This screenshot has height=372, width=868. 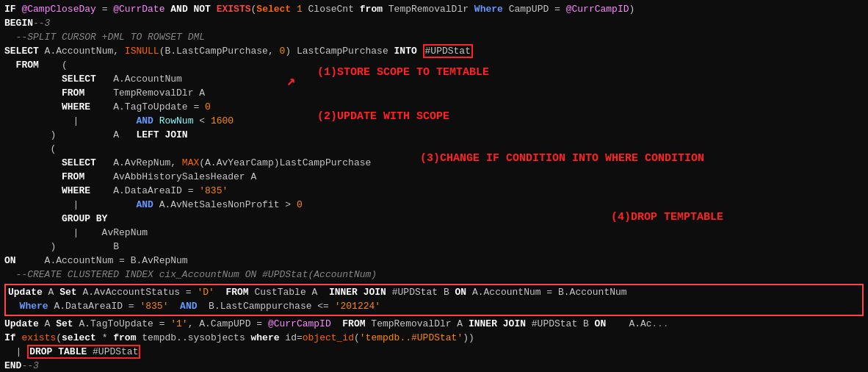 I want to click on line-5: FROM (, so click(x=434, y=66).